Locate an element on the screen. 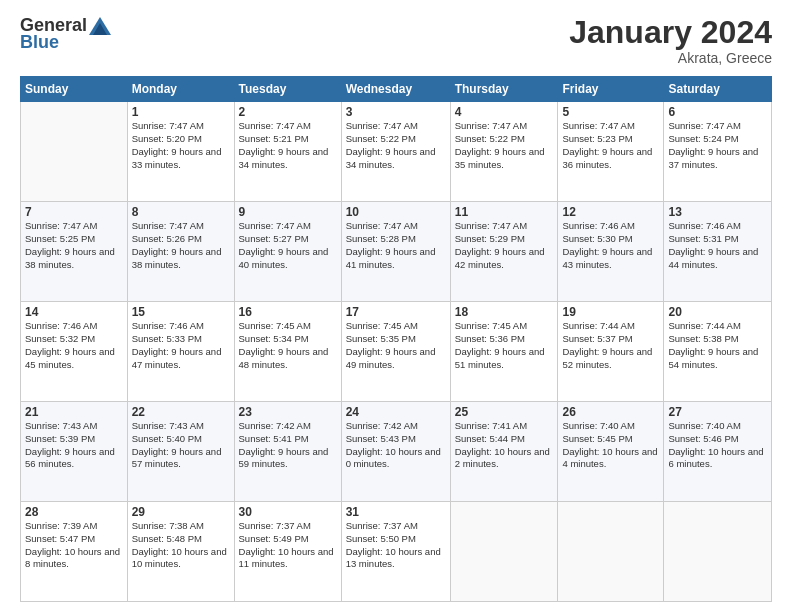 This screenshot has height=612, width=792. day-number: 8 is located at coordinates (181, 212).